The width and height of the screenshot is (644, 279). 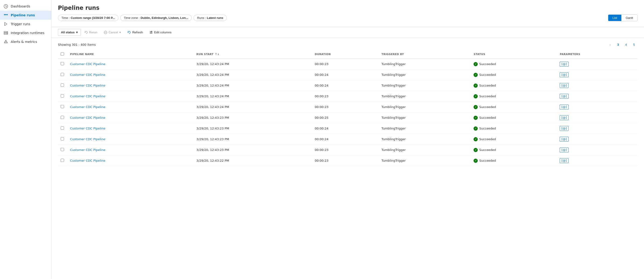 I want to click on time-filter-pill: Time : Custom range (3/28/20 7:00 P..., so click(x=88, y=18).